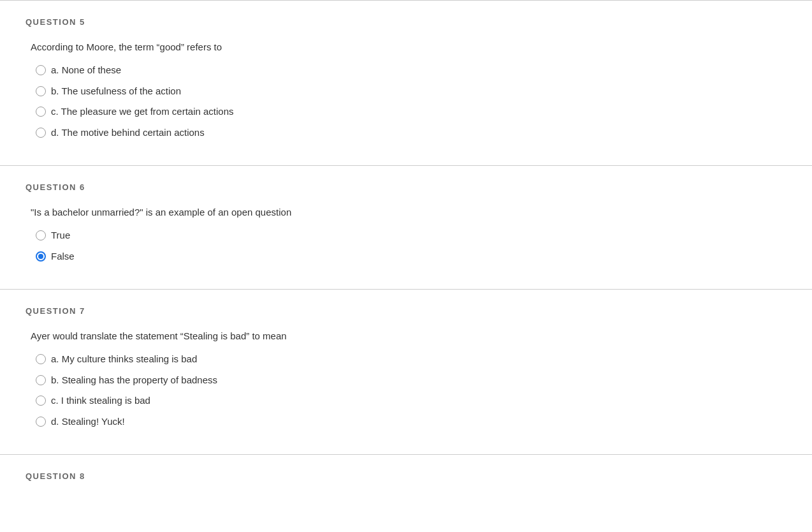 This screenshot has height=532, width=812. What do you see at coordinates (143, 112) in the screenshot?
I see `question-5-label-c: c. The pleasure we get from certain acti…` at bounding box center [143, 112].